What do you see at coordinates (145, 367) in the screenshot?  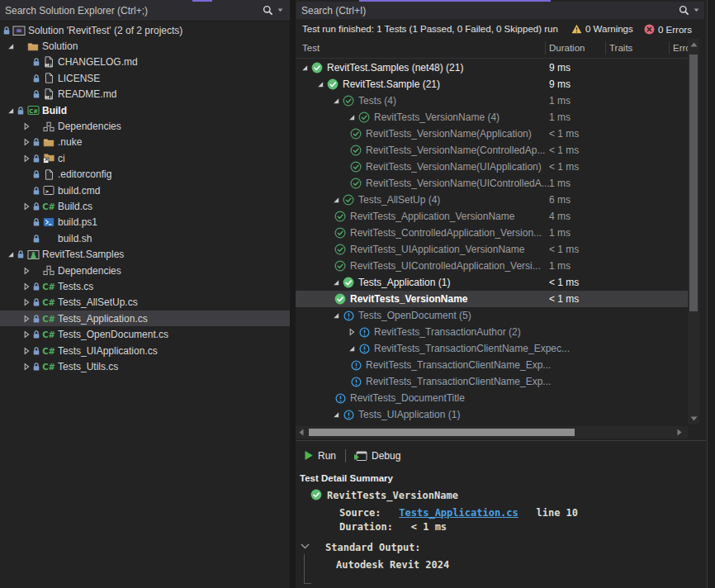 I see `tree-item-tests-utils-cs: C#Tests_Utils.cs` at bounding box center [145, 367].